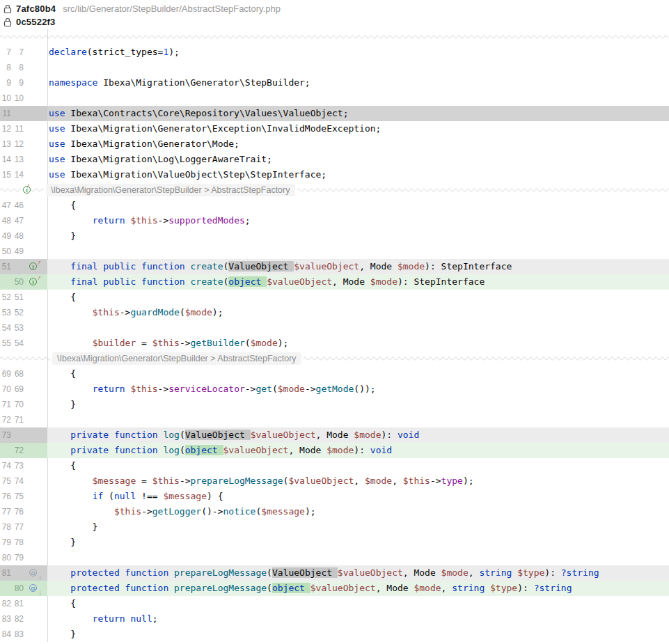 The image size is (669, 644). I want to click on new-line-number: 71, so click(17, 420).